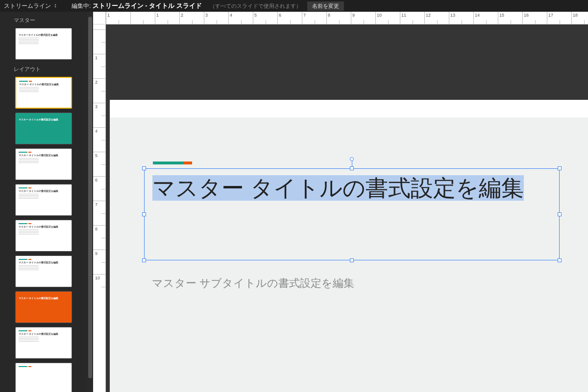 This screenshot has width=588, height=392. What do you see at coordinates (294, 6) in the screenshot?
I see `top-bar: ストリームライン ▲▼ 編集中: ストリームライン - タイトル スライド （す…` at bounding box center [294, 6].